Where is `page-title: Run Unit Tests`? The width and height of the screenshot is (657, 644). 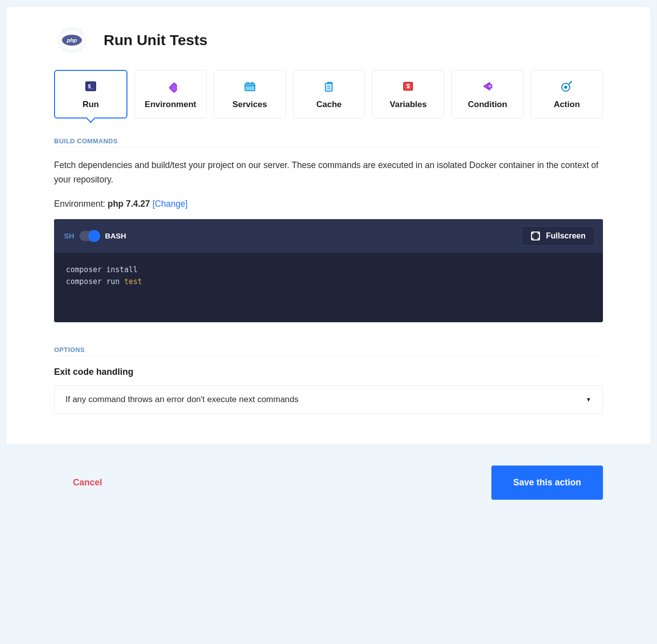
page-title: Run Unit Tests is located at coordinates (156, 40).